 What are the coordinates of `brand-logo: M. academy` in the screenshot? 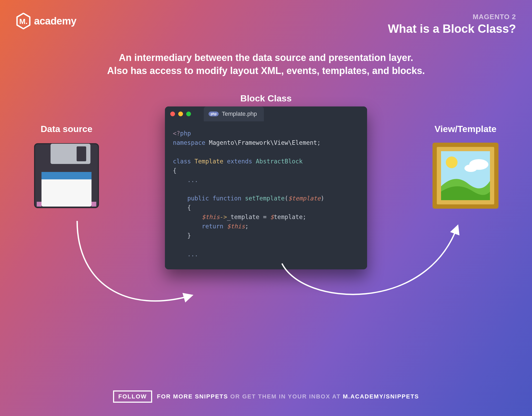 It's located at (46, 21).